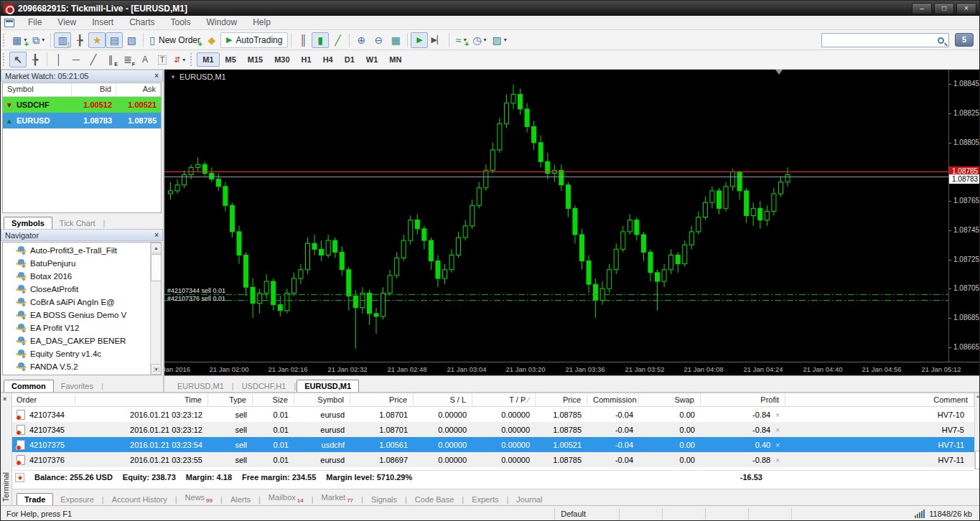 This screenshot has height=521, width=980. I want to click on chart-shift-button: ▶▏, so click(437, 40).